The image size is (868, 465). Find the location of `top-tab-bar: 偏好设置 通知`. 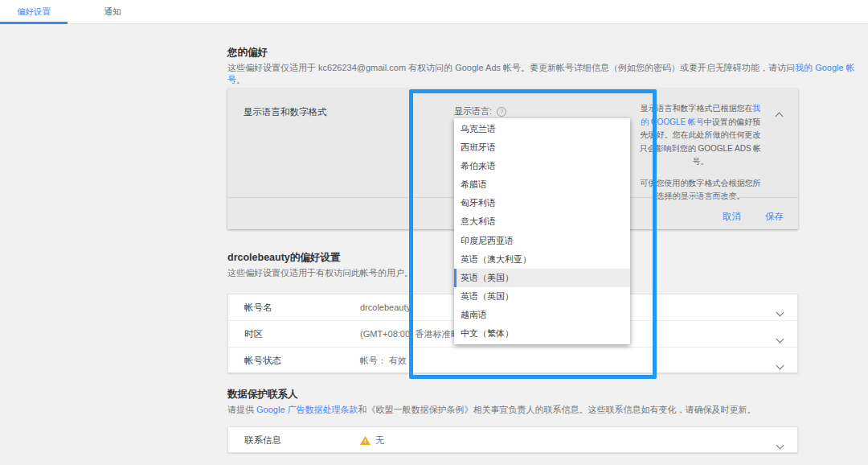

top-tab-bar: 偏好设置 通知 is located at coordinates (434, 12).